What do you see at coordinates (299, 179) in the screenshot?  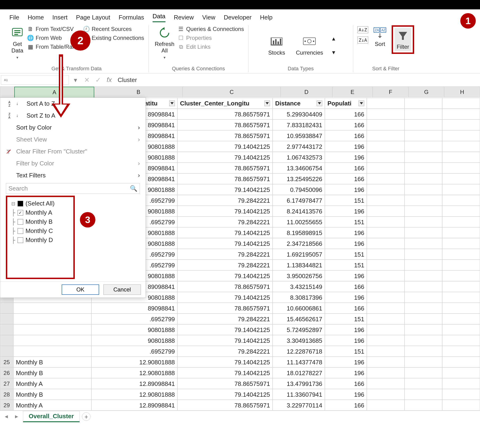 I see `cell: 13.25495226` at bounding box center [299, 179].